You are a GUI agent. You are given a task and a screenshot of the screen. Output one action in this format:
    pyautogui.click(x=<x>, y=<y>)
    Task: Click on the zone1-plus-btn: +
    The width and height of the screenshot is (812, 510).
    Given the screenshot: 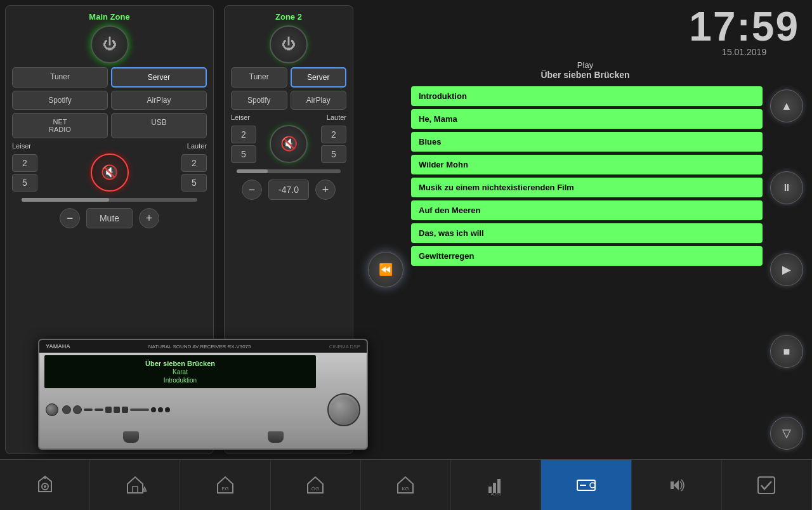 What is the action you would take?
    pyautogui.click(x=149, y=218)
    